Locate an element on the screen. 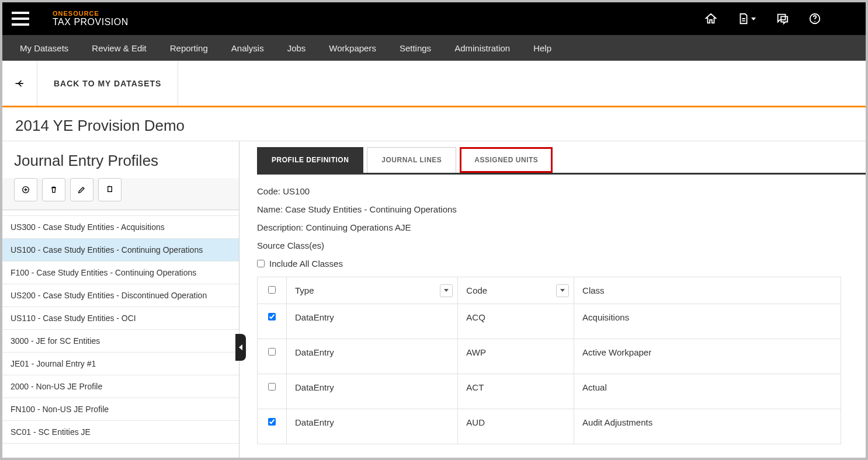  cell-class: Actual is located at coordinates (708, 392).